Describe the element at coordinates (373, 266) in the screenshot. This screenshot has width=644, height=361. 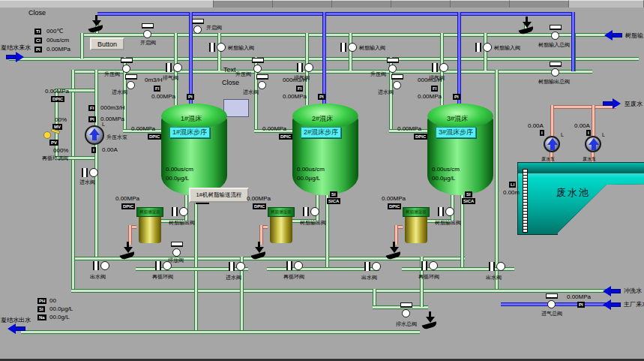
I see `tank2-outlet-valve-icon` at that location.